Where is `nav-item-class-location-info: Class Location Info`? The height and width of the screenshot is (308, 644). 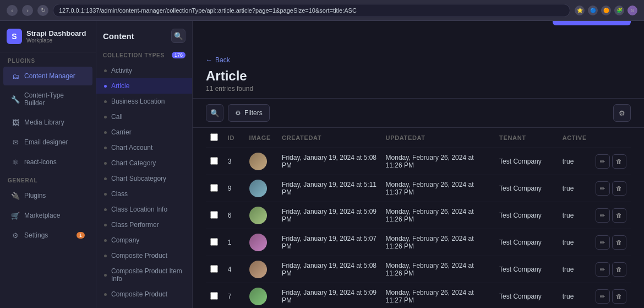
nav-item-class-location-info: Class Location Info is located at coordinates (144, 209).